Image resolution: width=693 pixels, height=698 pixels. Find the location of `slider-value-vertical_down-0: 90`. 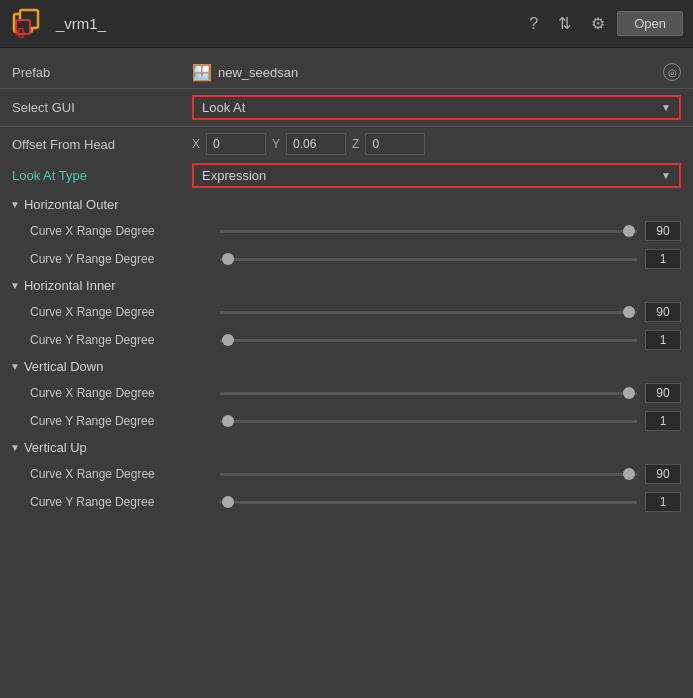

slider-value-vertical_down-0: 90 is located at coordinates (663, 393).